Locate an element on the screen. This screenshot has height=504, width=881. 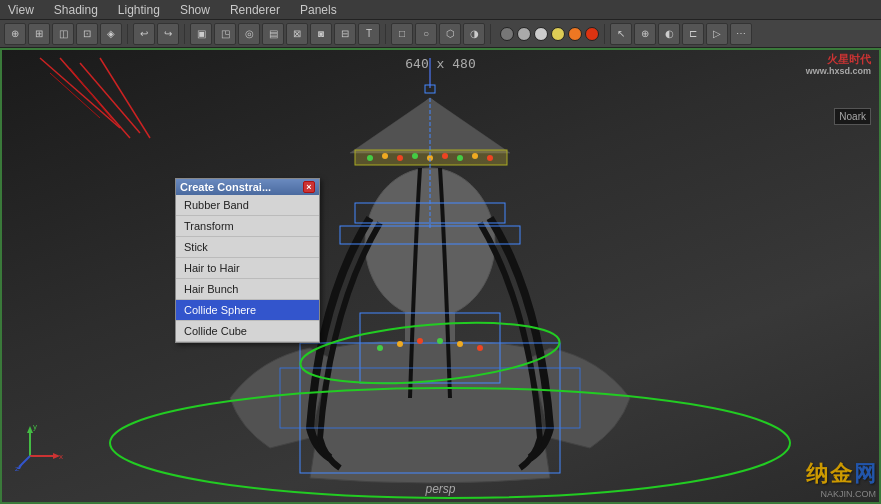
constraint-dialog: Create Constrai... × Rubber Band Transfo… is located at coordinates (248, 260).